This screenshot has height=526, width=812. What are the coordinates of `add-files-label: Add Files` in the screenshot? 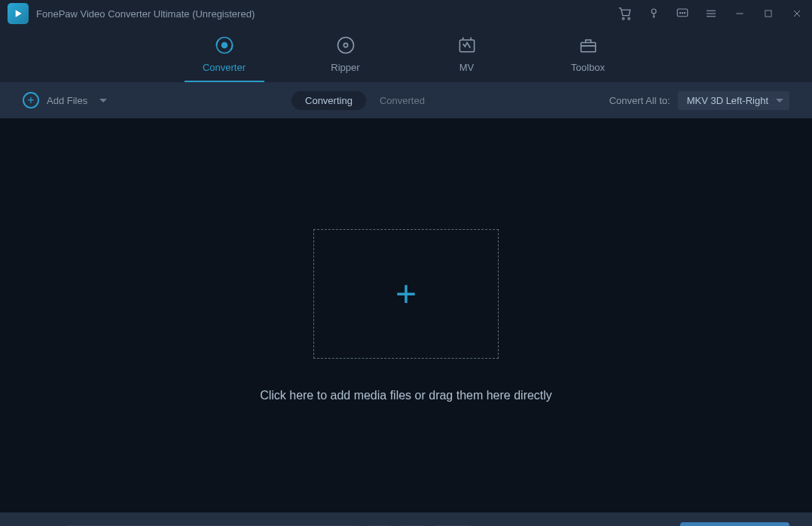 It's located at (67, 101).